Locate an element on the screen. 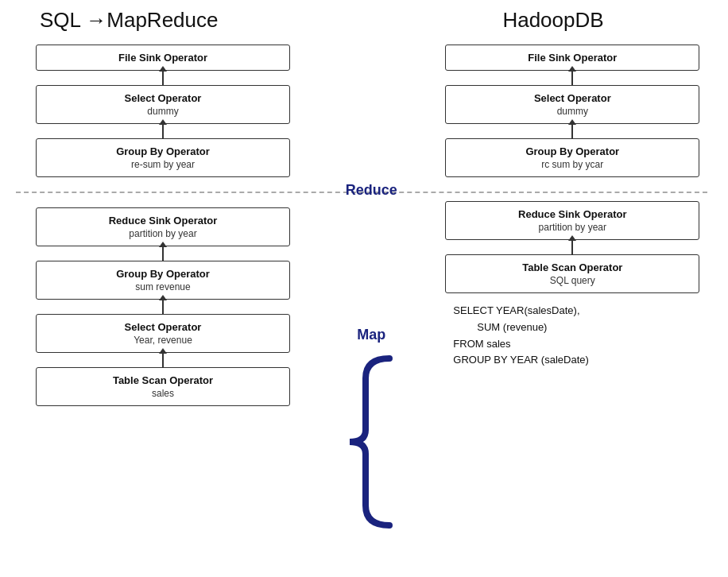  table-scan-right-title: Table Scan Operator is located at coordinates (572, 267).